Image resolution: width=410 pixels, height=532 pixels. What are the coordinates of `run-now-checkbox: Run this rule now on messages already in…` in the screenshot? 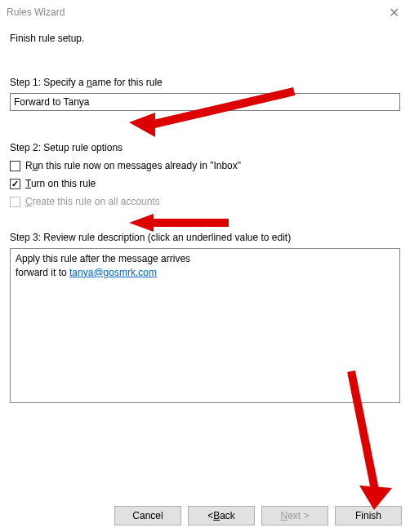 It's located at (205, 166).